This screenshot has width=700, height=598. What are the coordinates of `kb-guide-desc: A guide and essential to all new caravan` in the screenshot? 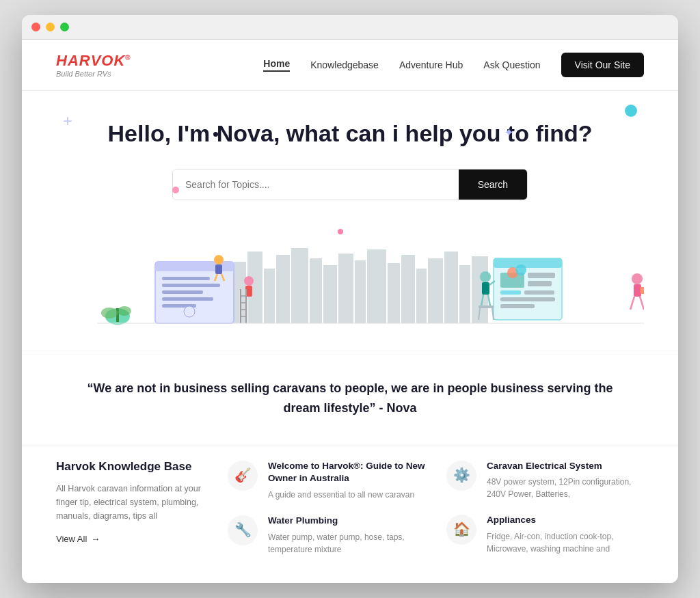 It's located at (347, 495).